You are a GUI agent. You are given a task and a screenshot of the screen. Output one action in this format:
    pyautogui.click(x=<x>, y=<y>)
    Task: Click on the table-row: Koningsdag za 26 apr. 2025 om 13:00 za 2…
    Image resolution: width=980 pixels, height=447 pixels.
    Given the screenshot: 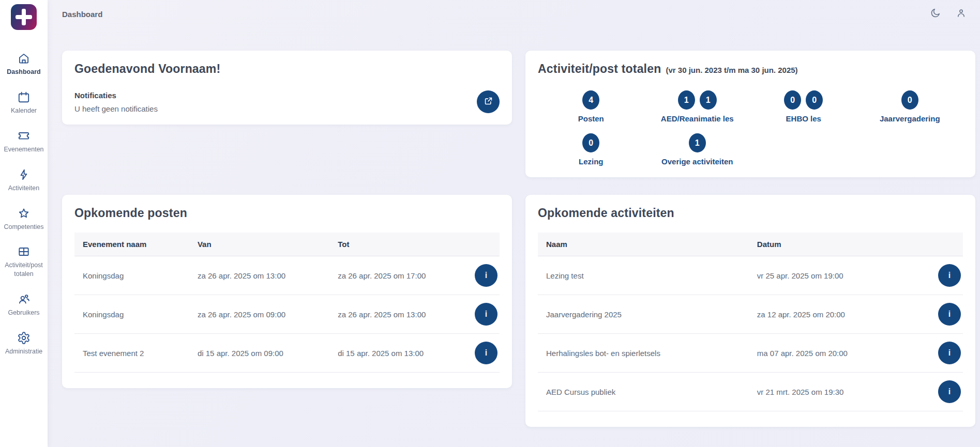 What is the action you would take?
    pyautogui.click(x=287, y=276)
    